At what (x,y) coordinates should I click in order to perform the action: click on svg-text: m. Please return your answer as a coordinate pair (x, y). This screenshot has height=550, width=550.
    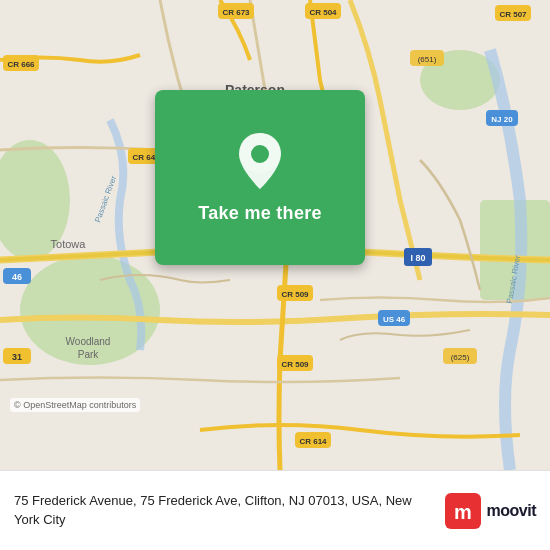
    Looking at the image, I should click on (463, 512).